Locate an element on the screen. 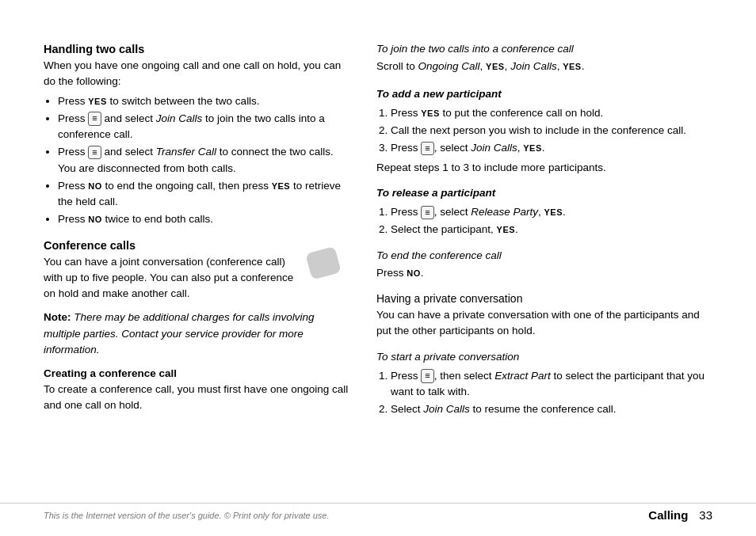  join-ongoing: Ongoing Call is located at coordinates (449, 67).